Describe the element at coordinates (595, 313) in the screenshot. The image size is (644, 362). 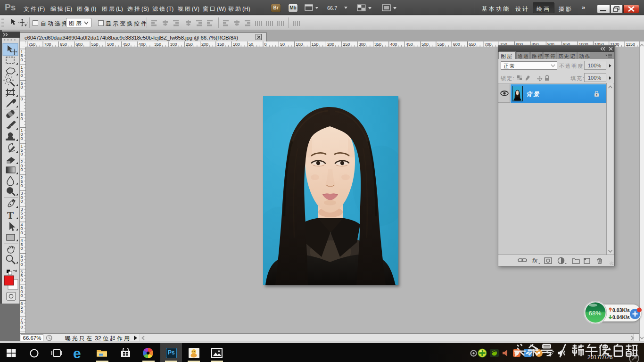
I see `svg-text: 68%` at that location.